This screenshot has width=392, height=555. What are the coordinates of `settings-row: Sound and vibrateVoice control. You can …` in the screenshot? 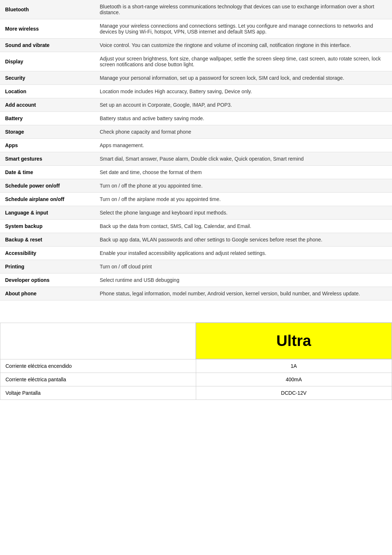 It's located at (196, 45).